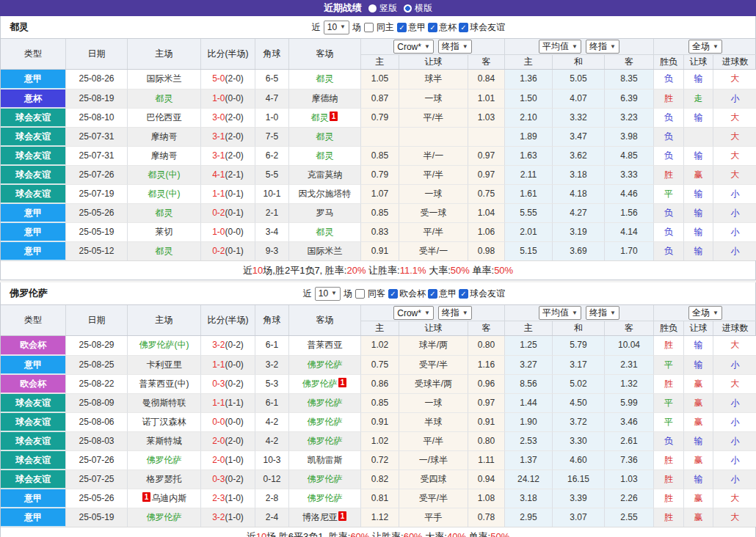  What do you see at coordinates (96, 479) in the screenshot?
I see `match-date: 25-07-25` at bounding box center [96, 479].